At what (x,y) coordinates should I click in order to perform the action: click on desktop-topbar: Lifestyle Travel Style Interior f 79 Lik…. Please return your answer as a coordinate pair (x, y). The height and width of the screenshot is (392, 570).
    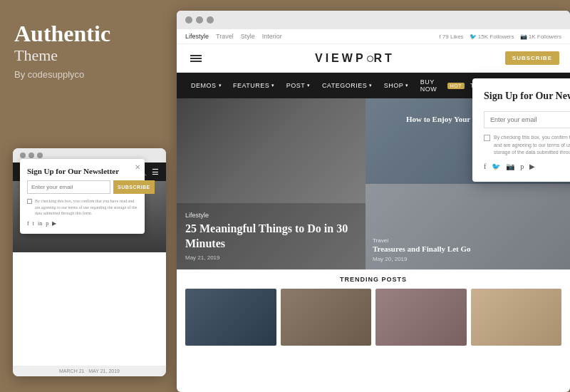
    Looking at the image, I should click on (373, 37).